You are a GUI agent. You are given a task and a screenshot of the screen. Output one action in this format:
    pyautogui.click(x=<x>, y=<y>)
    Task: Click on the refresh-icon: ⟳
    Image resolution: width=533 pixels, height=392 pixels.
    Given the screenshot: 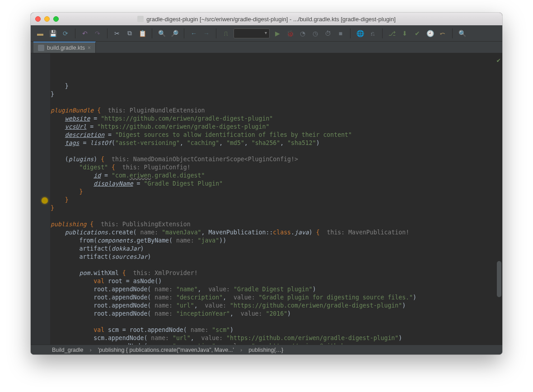 What is the action you would take?
    pyautogui.click(x=65, y=33)
    